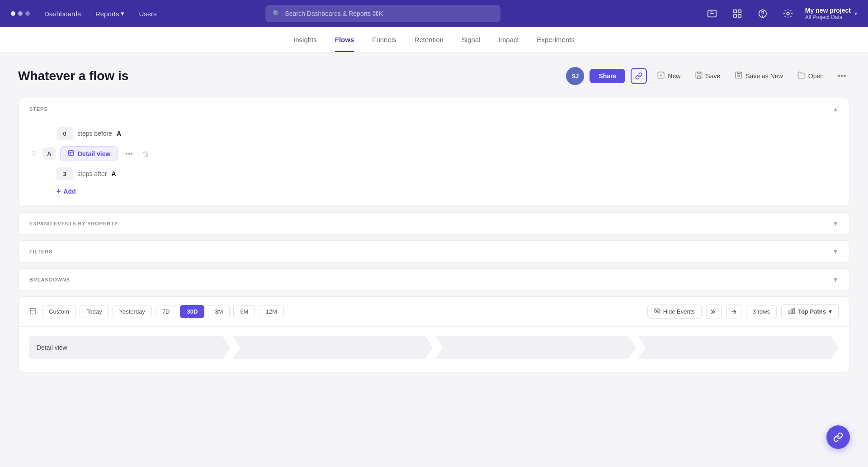 The height and width of the screenshot is (467, 868). I want to click on nav-reports: Reports ▾, so click(110, 14).